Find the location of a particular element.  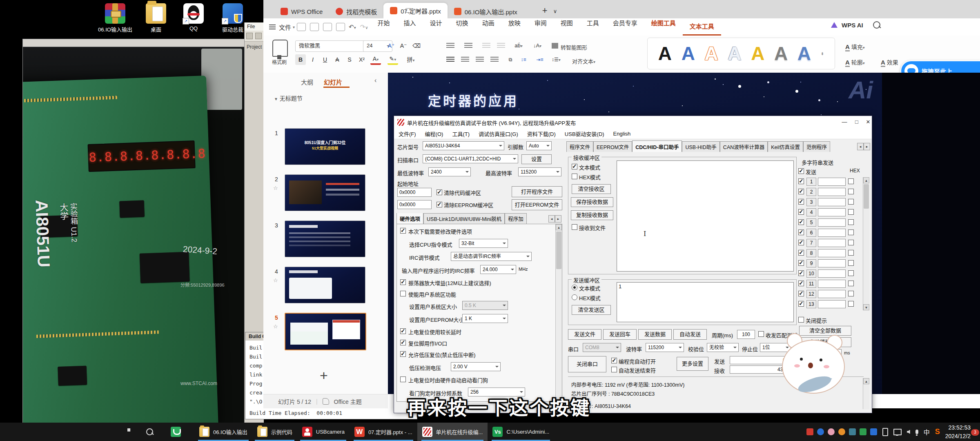

slide-list-item: 1 ☆ 8051U深度入门到32位 51大型实战视频 is located at coordinates (326, 150).